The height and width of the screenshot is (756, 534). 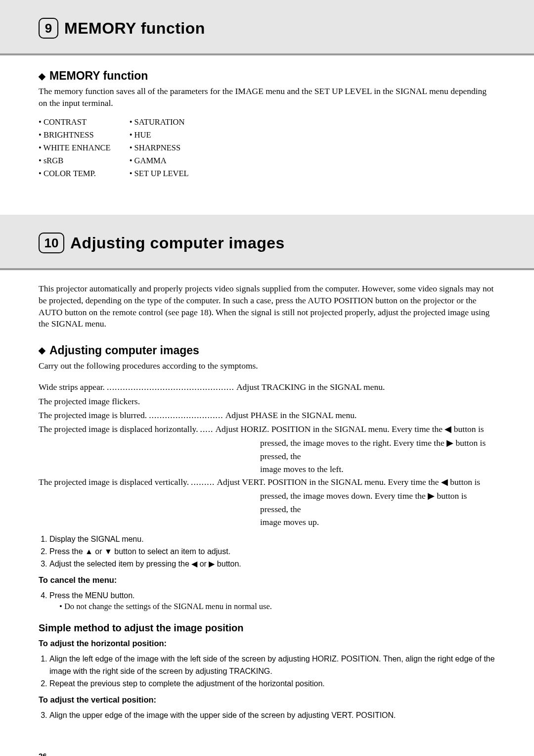 What do you see at coordinates (329, 482) in the screenshot?
I see `fix-text: Adjust VERT. POSITION in the SIGNAL menu…` at bounding box center [329, 482].